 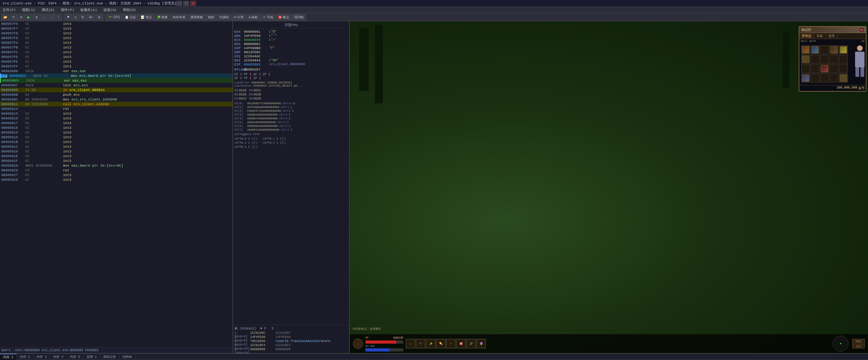 What do you see at coordinates (253, 18) in the screenshot?
I see `toolbar-threads2: ● 线程` at bounding box center [253, 18].